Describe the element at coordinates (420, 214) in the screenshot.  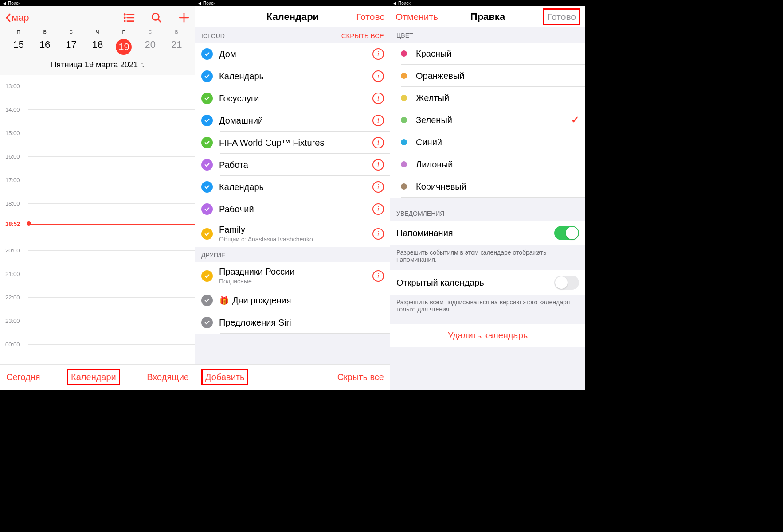
I see `section-label: УВЕДОМЛЕНИЯ` at that location.